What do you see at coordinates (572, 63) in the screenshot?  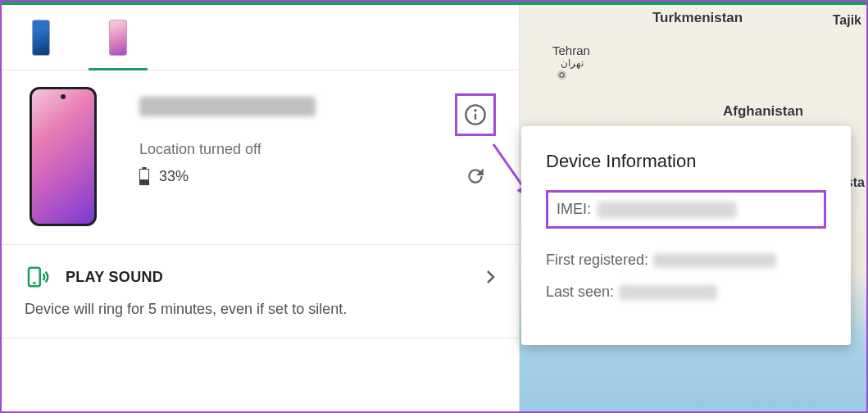 I see `map-label-tehran-native: تهران` at bounding box center [572, 63].